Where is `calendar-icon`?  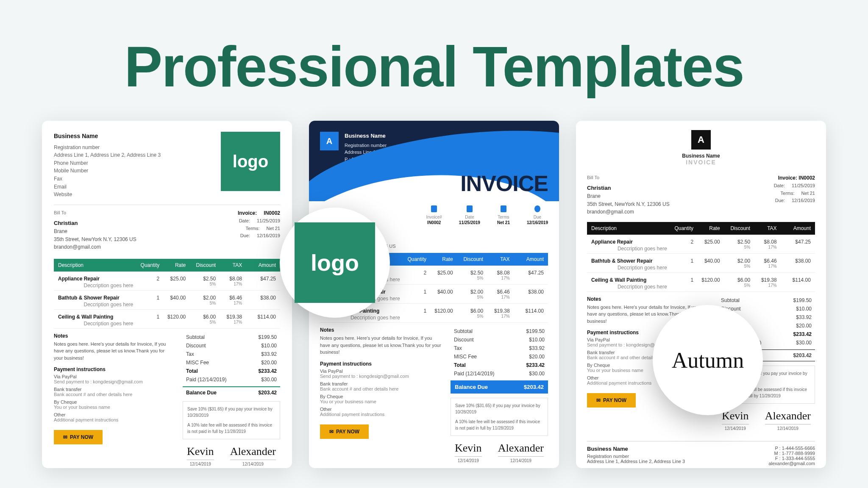 calendar-icon is located at coordinates (470, 209).